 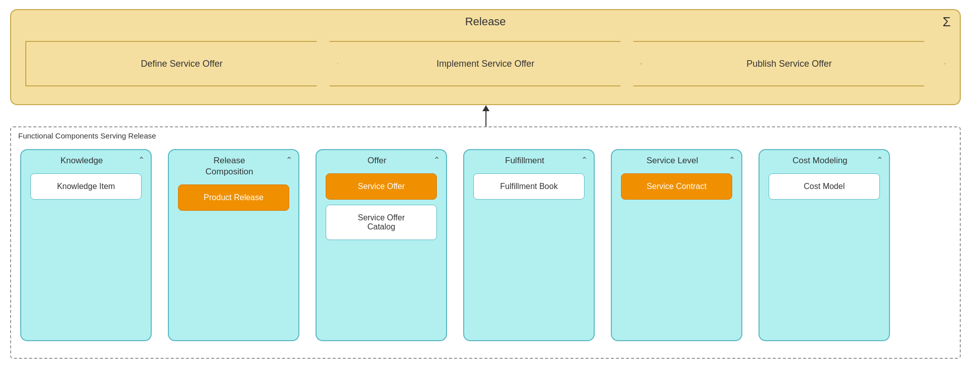 I want to click on component-title-cost-modeling: Cost Modeling, so click(x=820, y=161).